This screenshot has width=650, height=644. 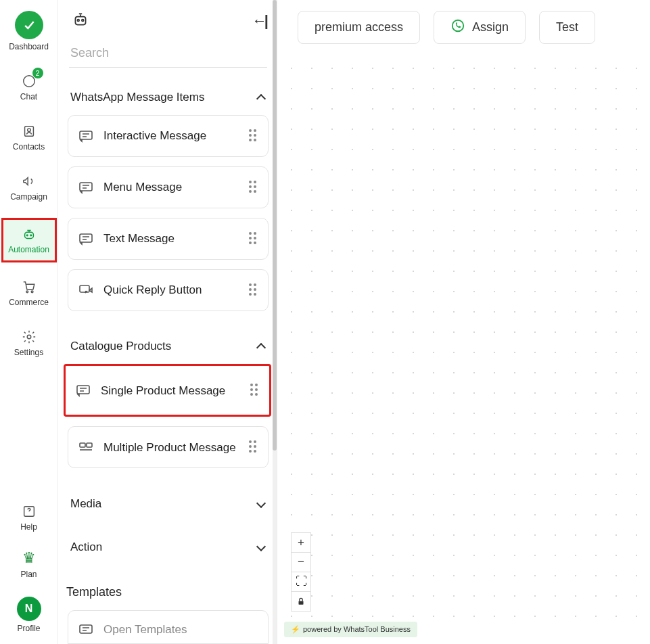 I want to click on item-menu-message: Menu Message, so click(x=168, y=187).